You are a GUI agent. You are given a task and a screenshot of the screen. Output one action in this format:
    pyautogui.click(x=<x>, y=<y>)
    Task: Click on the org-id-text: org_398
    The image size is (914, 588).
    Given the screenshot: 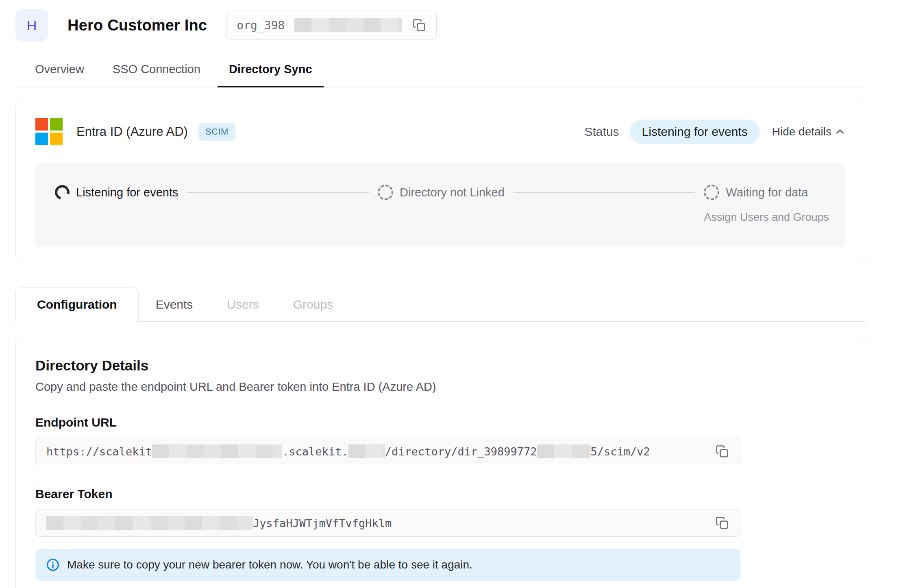 What is the action you would take?
    pyautogui.click(x=261, y=25)
    